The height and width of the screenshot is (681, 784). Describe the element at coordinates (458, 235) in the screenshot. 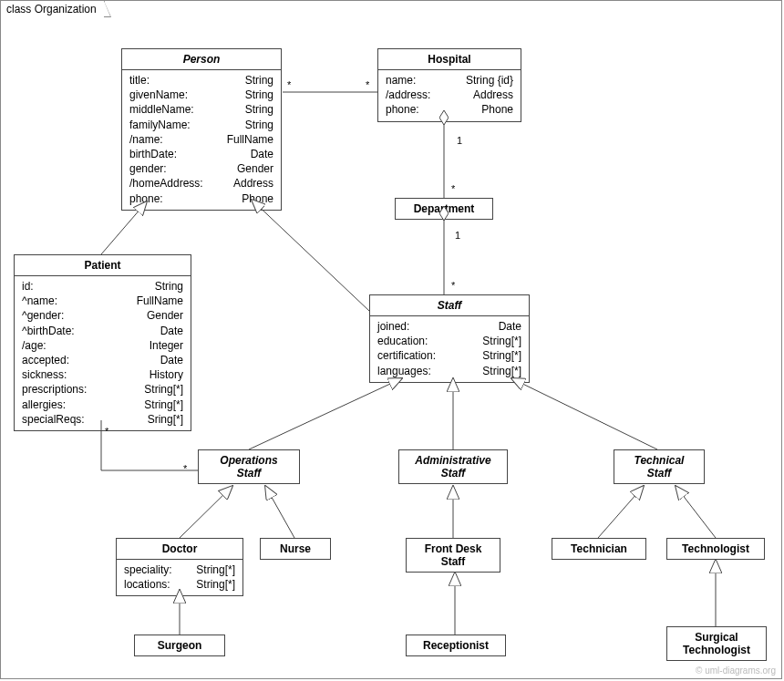

I see `mult-dept-staff-1: 1` at that location.